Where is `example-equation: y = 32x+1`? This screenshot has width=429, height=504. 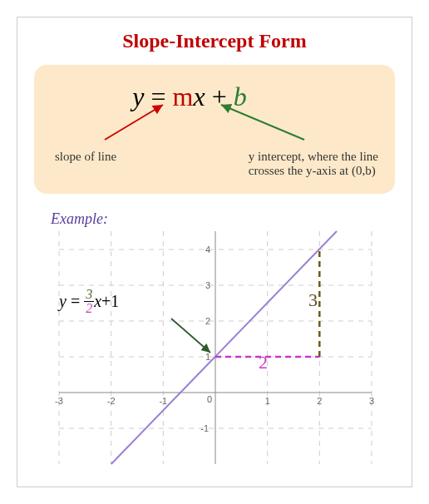
example-equation: y = 32x+1 is located at coordinates (89, 303).